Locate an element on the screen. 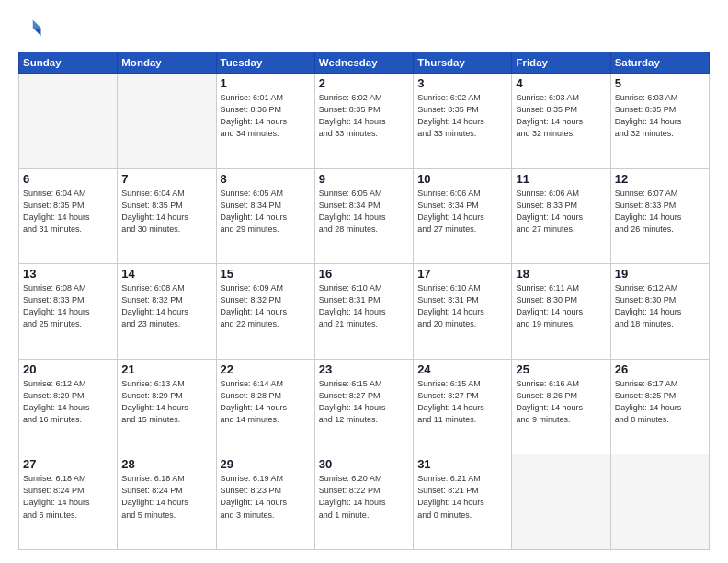  day-info: Sunrise: 6:01 AM Sunset: 8:36 PM Dayligh… is located at coordinates (266, 116).